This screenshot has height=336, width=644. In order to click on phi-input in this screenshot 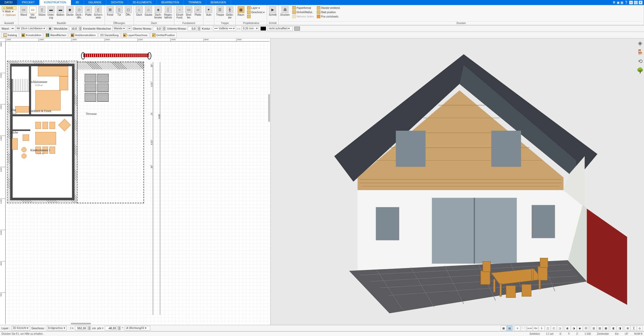, I will do `click(111, 328)`.